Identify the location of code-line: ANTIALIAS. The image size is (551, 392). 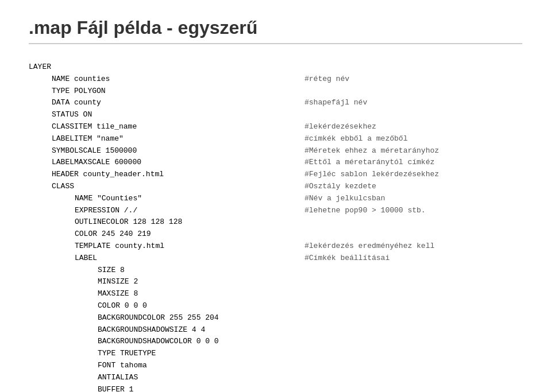
(276, 378).